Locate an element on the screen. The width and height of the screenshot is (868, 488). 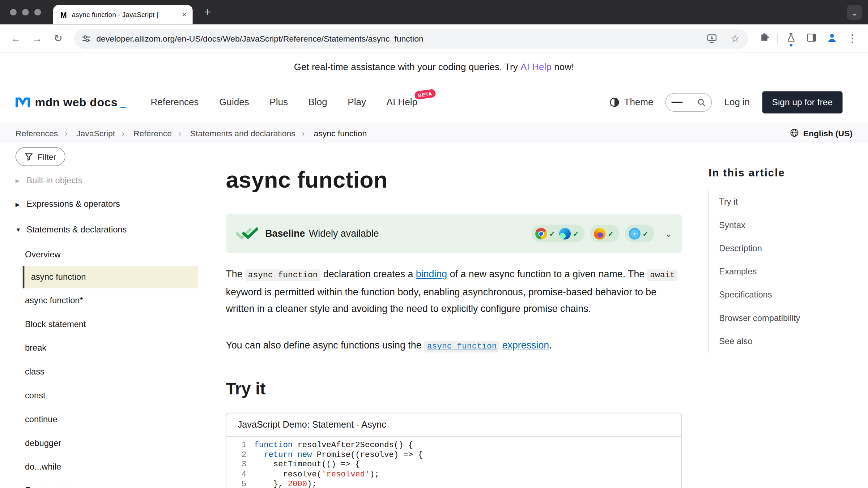
back-button: ← is located at coordinates (16, 38).